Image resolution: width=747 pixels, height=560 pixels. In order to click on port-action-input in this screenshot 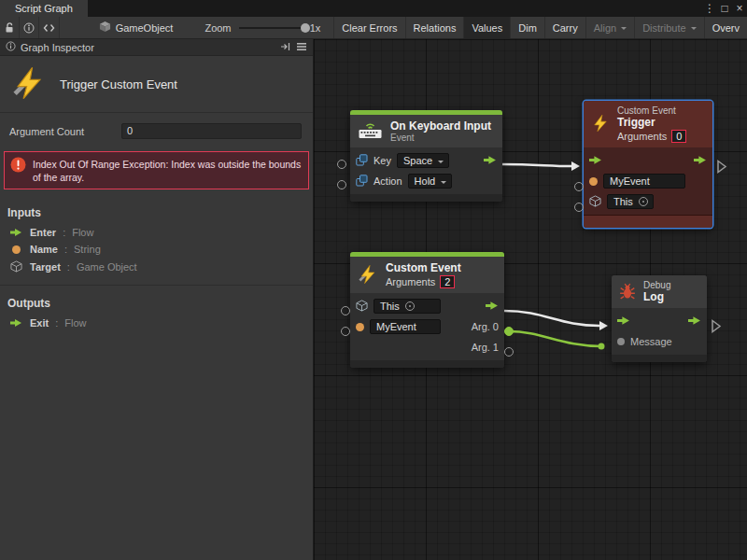, I will do `click(342, 185)`.